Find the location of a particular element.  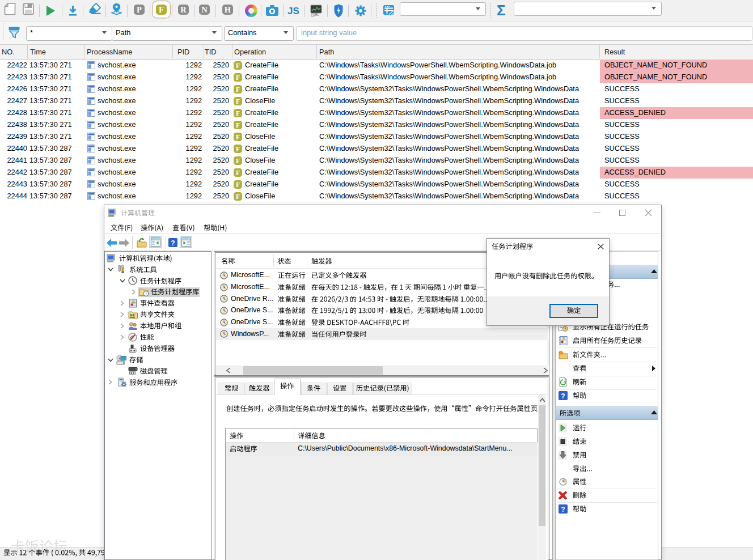

svg-text: N is located at coordinates (204, 10).